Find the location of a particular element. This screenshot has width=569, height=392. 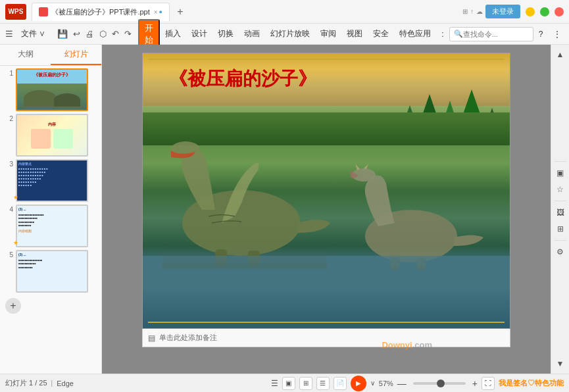

toolbar-redo-icon: ↷ is located at coordinates (128, 34).